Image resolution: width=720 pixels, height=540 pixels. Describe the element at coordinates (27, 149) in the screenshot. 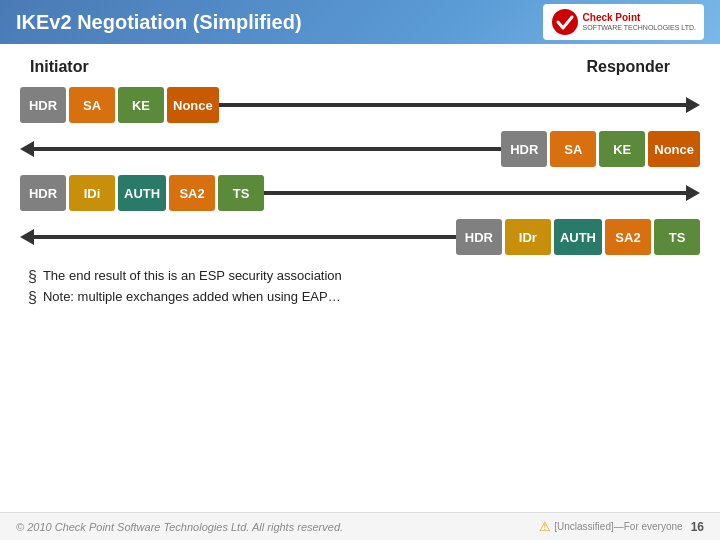

I see `row2-arrowhead` at that location.